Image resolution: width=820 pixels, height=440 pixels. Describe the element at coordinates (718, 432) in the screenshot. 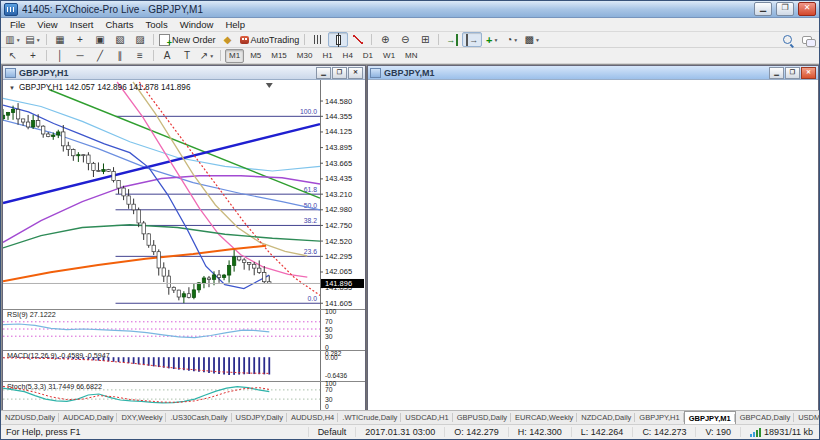

I see `status-cell: V: 190` at that location.